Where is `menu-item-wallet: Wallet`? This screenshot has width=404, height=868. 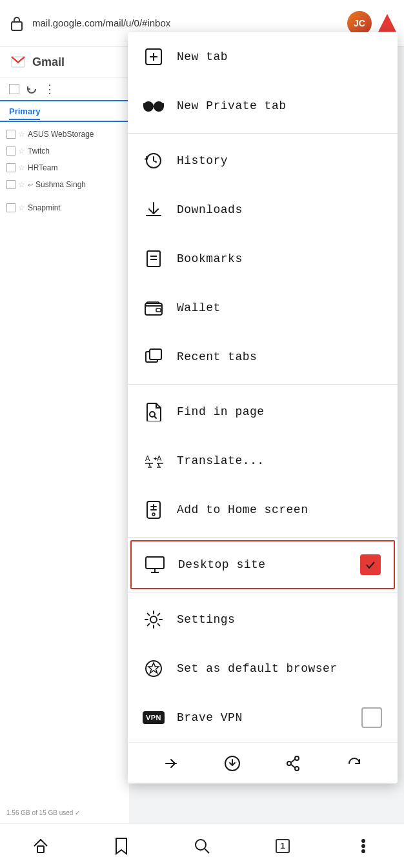
menu-item-wallet: Wallet is located at coordinates (263, 308).